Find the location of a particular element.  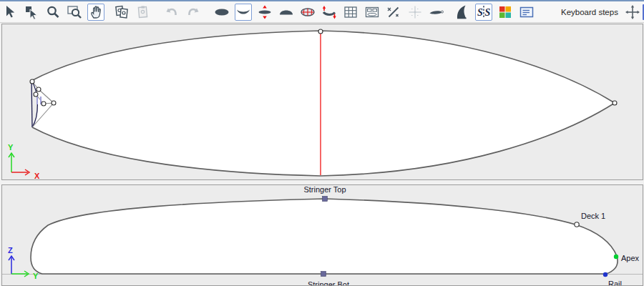

deck-control-point is located at coordinates (577, 225).